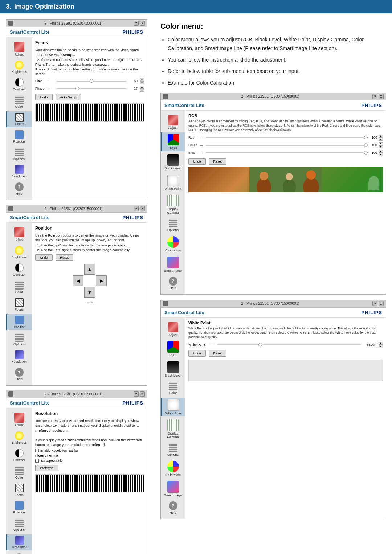 The height and width of the screenshot is (554, 392). Describe the element at coordinates (19, 154) in the screenshot. I see `sidebar-item-options: Options` at that location.